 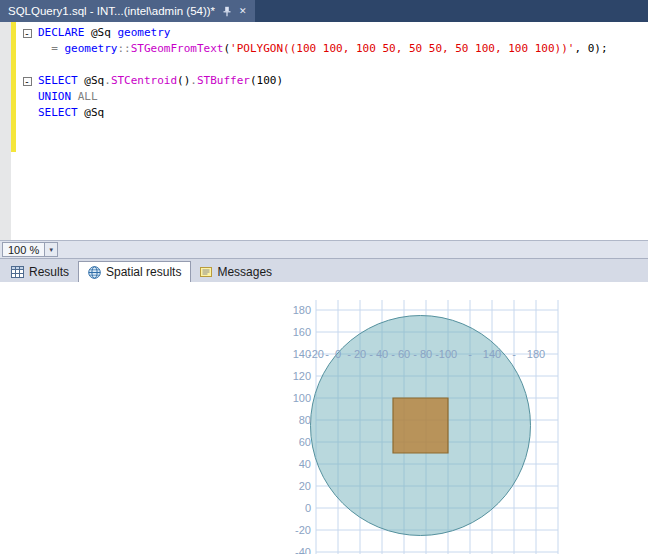 What do you see at coordinates (536, 354) in the screenshot?
I see `x-axis-label: 180` at bounding box center [536, 354].